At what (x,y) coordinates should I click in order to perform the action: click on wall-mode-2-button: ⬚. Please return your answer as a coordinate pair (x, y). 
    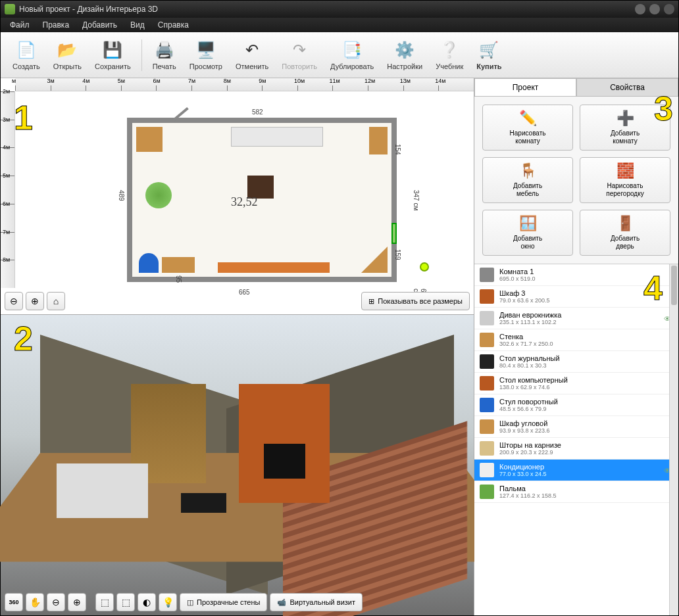
    Looking at the image, I should click on (126, 602).